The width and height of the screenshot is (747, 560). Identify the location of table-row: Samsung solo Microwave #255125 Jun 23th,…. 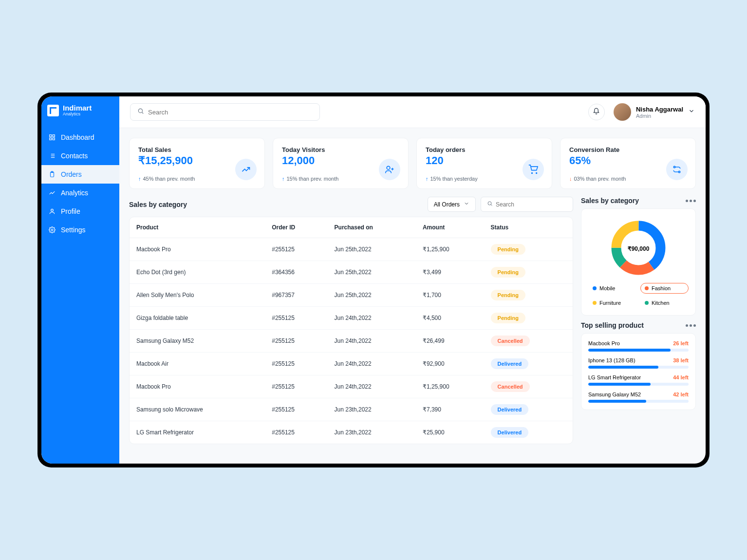
(351, 410).